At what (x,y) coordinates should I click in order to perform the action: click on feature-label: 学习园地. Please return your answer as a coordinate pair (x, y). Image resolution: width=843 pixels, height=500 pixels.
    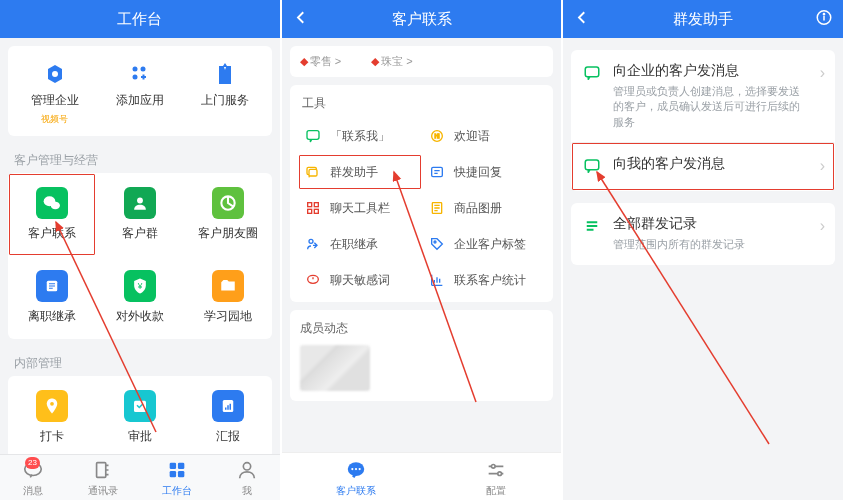
    Looking at the image, I should click on (228, 316).